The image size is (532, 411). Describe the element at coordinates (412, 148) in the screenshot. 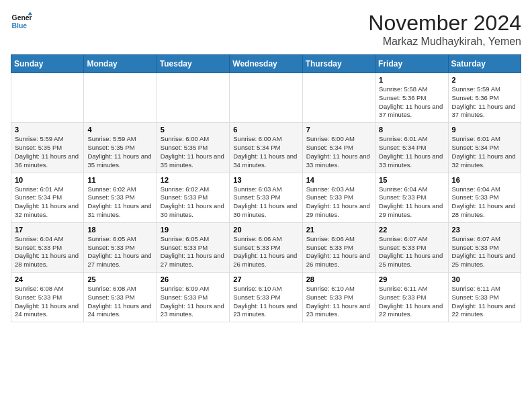

I see `calendar-cell: 8Sunrise: 6:01 AM Sunset: 5:34 PM Daylig…` at that location.